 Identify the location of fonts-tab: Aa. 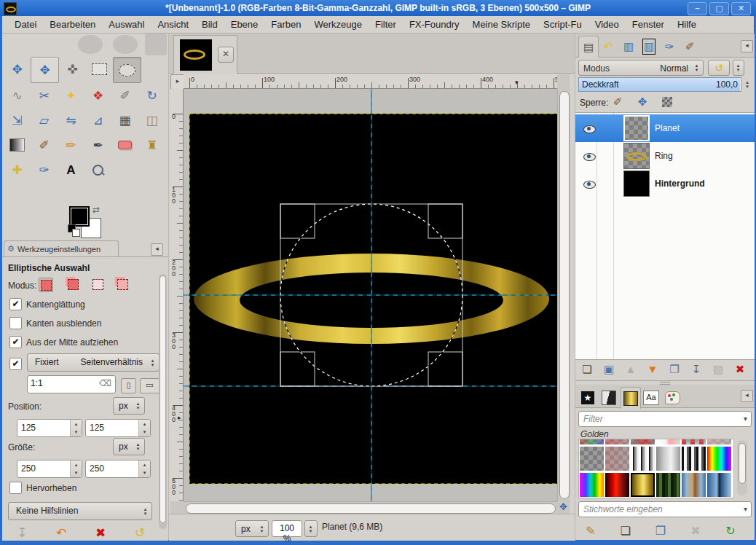
(651, 398).